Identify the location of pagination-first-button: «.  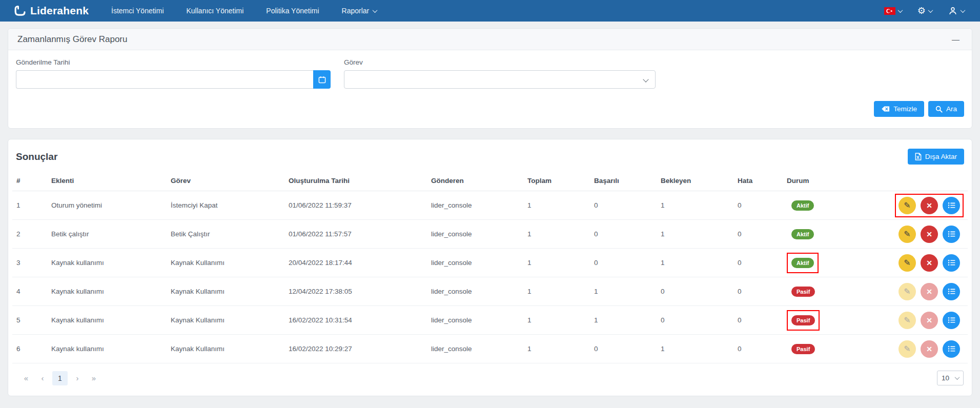
(26, 378).